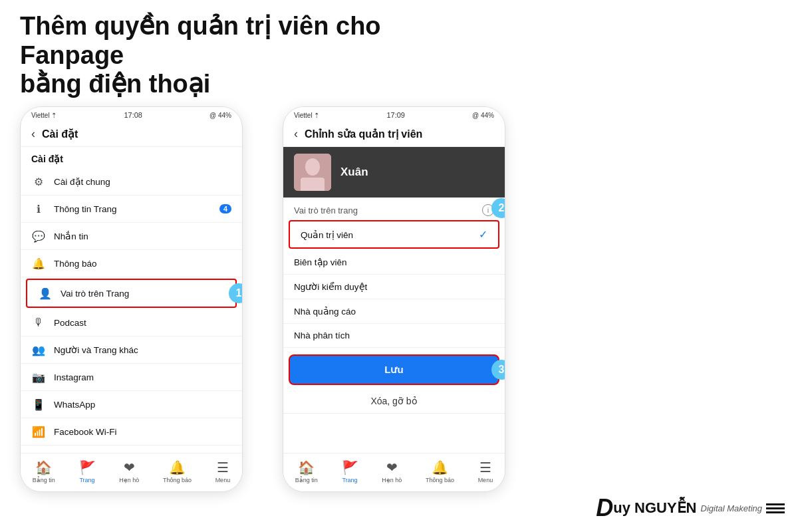  What do you see at coordinates (142, 182) in the screenshot?
I see `settings-item-text: Cài đặt chung` at bounding box center [142, 182].